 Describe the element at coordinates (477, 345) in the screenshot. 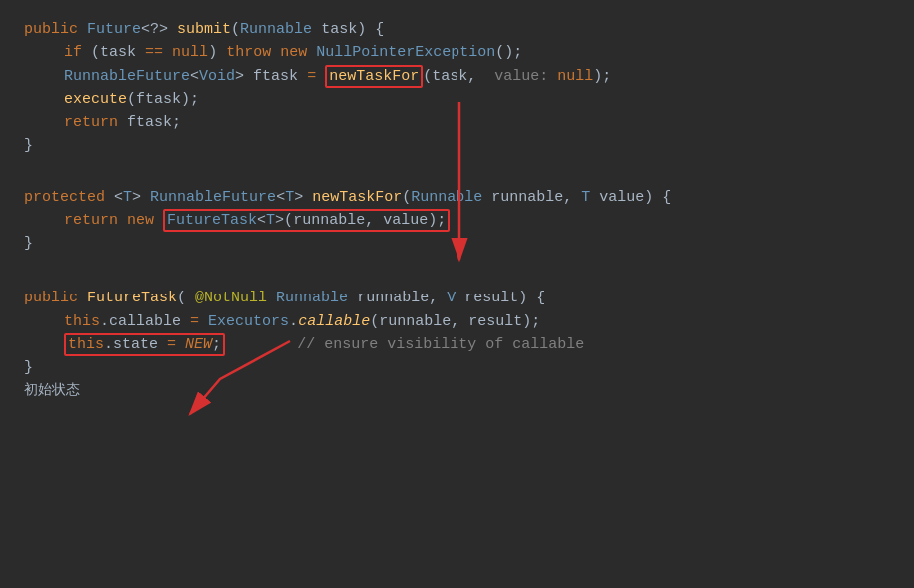

I see `line-12: this.state = NEW; // ensure visibility o…` at that location.